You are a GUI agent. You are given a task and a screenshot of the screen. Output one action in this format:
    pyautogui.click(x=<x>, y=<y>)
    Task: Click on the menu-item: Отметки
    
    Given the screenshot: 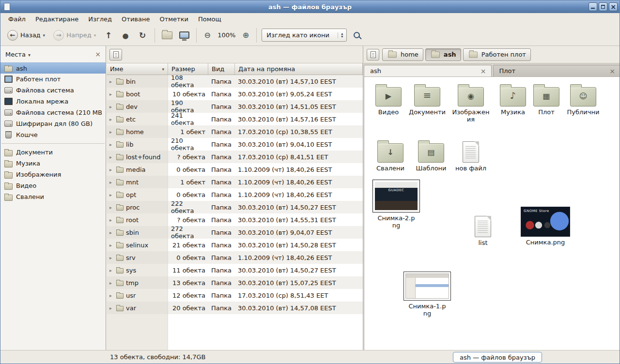 What is the action you would take?
    pyautogui.click(x=173, y=19)
    